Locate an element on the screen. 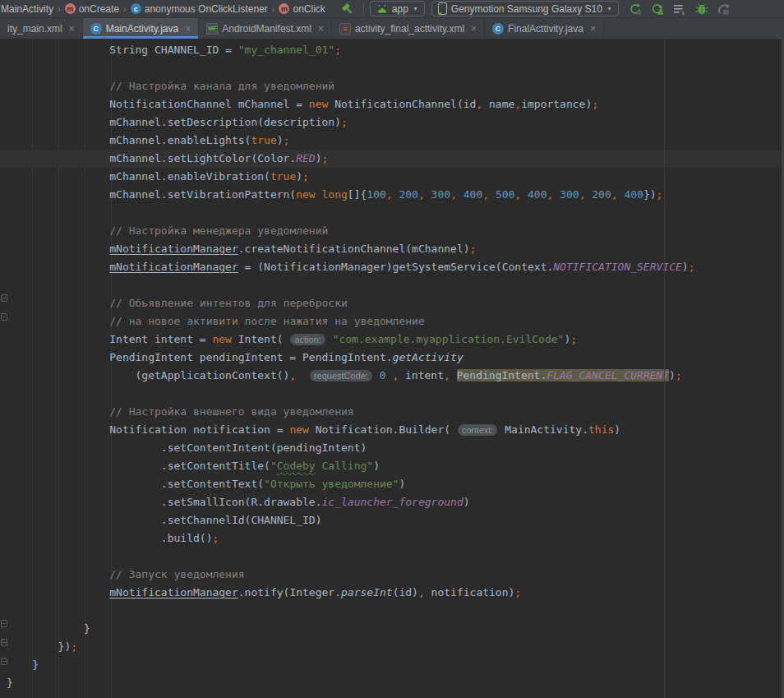  code-segment: // Настройка внешнего вида уведомления is located at coordinates (232, 411).